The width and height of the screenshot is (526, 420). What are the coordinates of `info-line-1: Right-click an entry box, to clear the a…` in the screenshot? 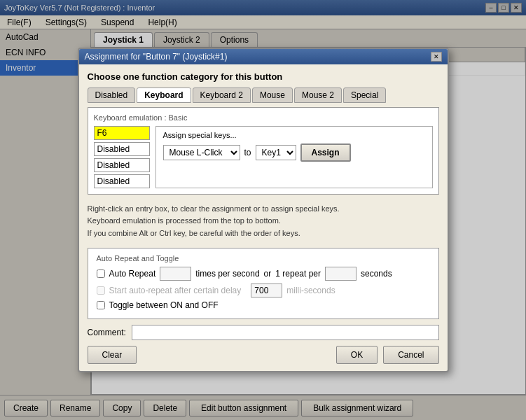 It's located at (263, 209).